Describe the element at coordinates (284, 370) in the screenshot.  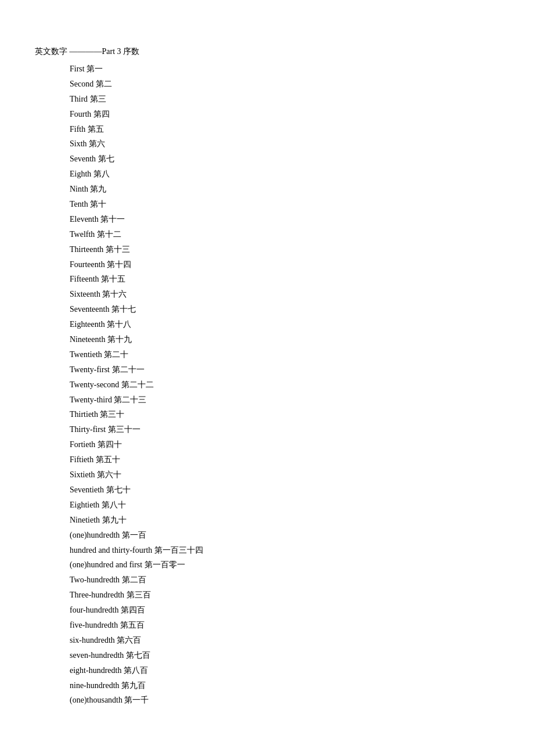
I see `list-item: Twenty-first 第二十一` at that location.